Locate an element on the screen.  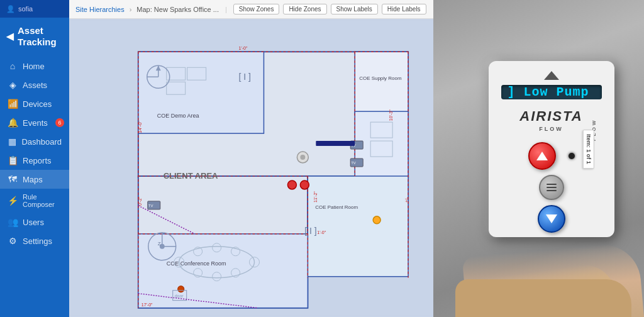
down-button-row is located at coordinates (552, 219).